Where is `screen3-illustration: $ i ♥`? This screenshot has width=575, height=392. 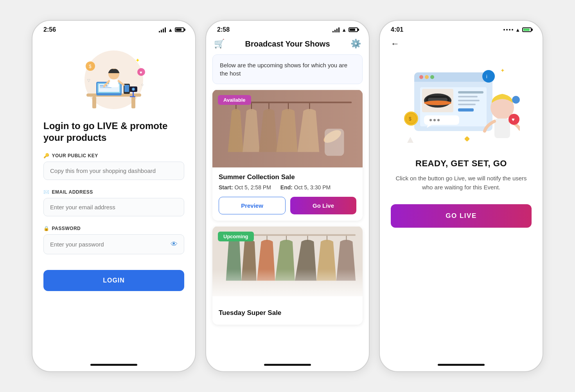 screen3-illustration: $ i ♥ is located at coordinates (461, 108).